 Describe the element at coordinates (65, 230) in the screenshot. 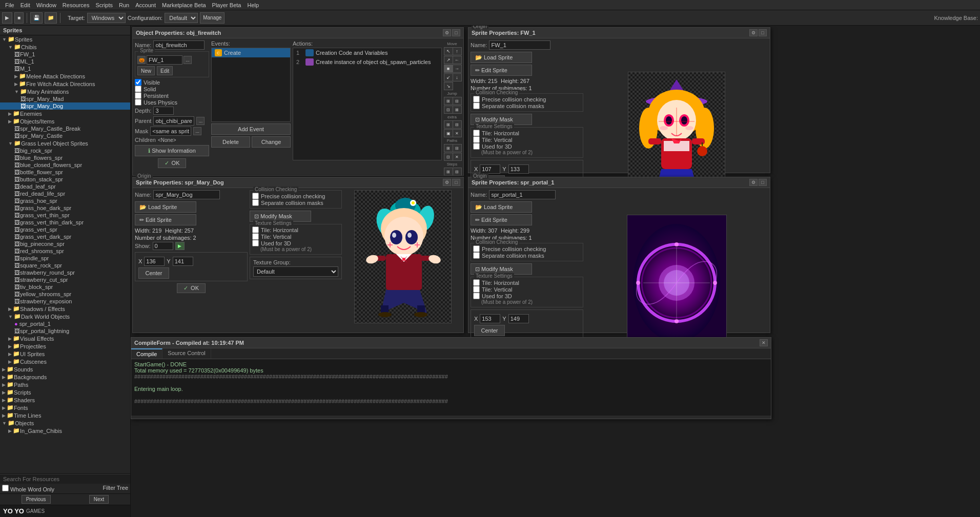

I see `sidebar-item-grass-vert: 🖼 grass_vert_spr` at that location.